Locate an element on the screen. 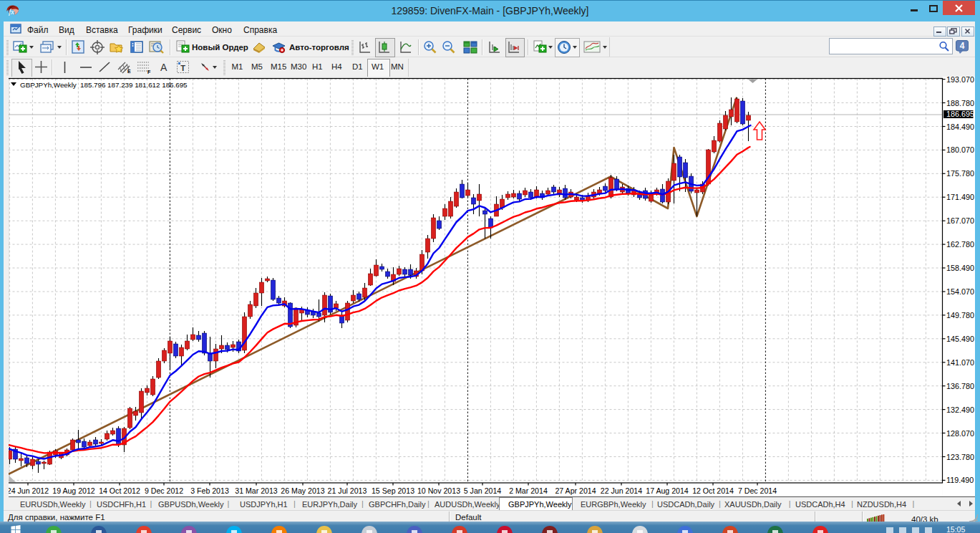 The height and width of the screenshot is (533, 980). svg-text: 175.780 is located at coordinates (961, 173).